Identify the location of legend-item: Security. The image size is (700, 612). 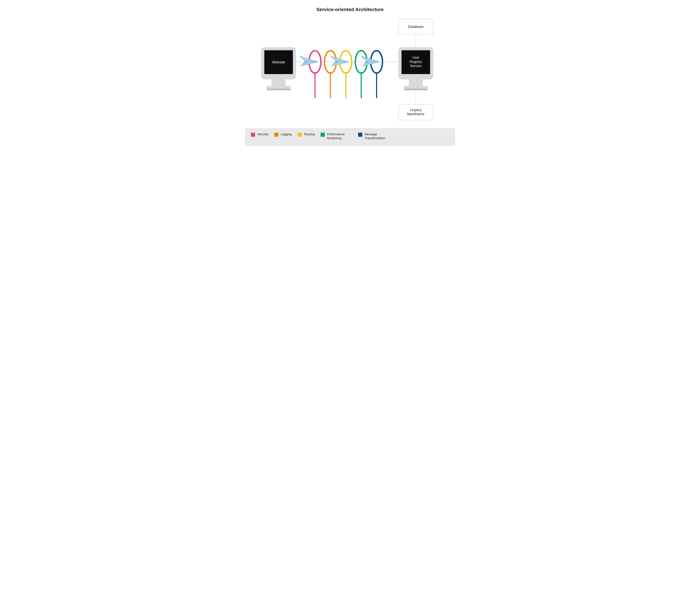
(260, 135).